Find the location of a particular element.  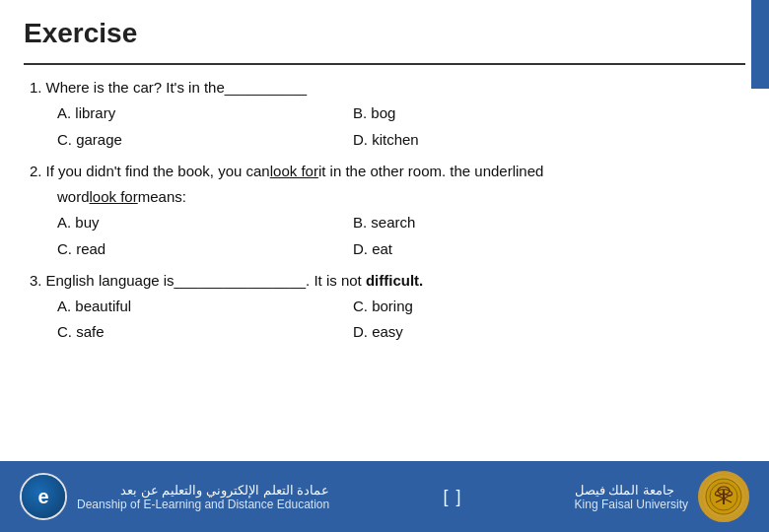

emblem-svg is located at coordinates (724, 497).